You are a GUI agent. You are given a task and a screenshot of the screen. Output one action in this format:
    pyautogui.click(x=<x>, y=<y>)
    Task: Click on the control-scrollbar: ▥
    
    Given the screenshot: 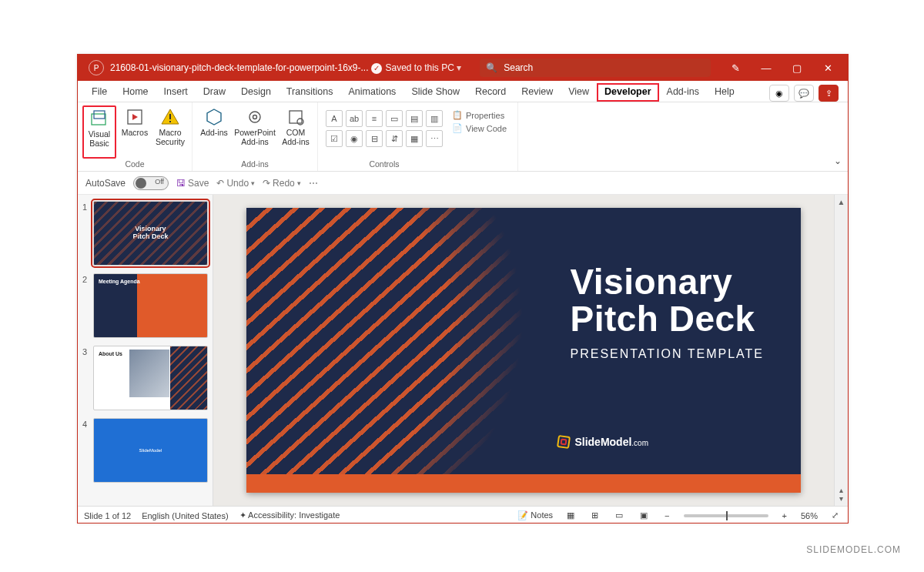 What is the action you would take?
    pyautogui.click(x=434, y=119)
    